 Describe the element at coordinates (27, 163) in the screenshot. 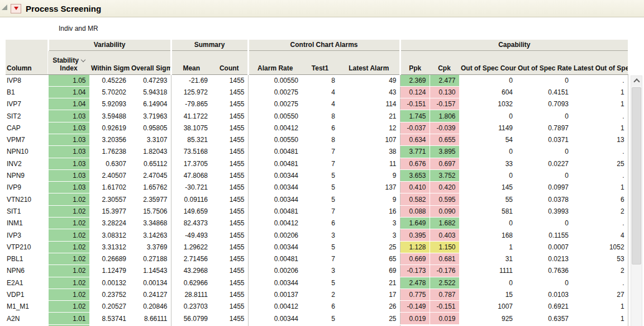

I see `cell-column: INV2` at that location.